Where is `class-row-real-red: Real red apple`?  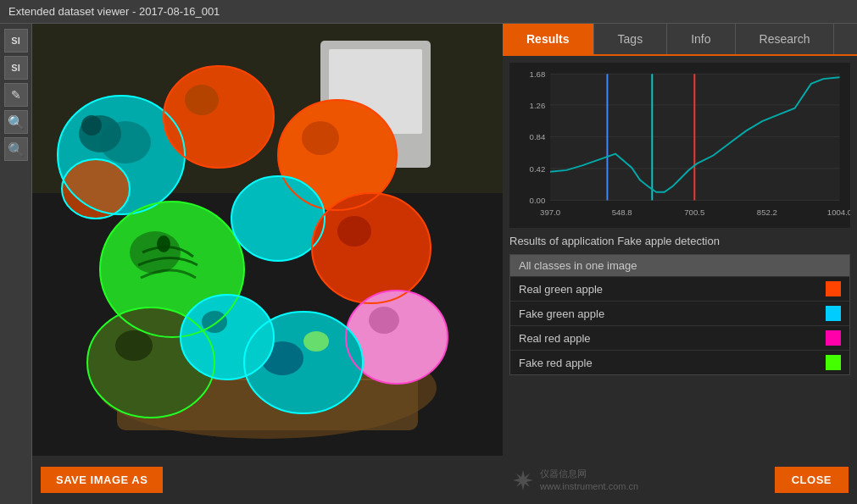
class-row-real-red: Real red apple is located at coordinates (680, 339).